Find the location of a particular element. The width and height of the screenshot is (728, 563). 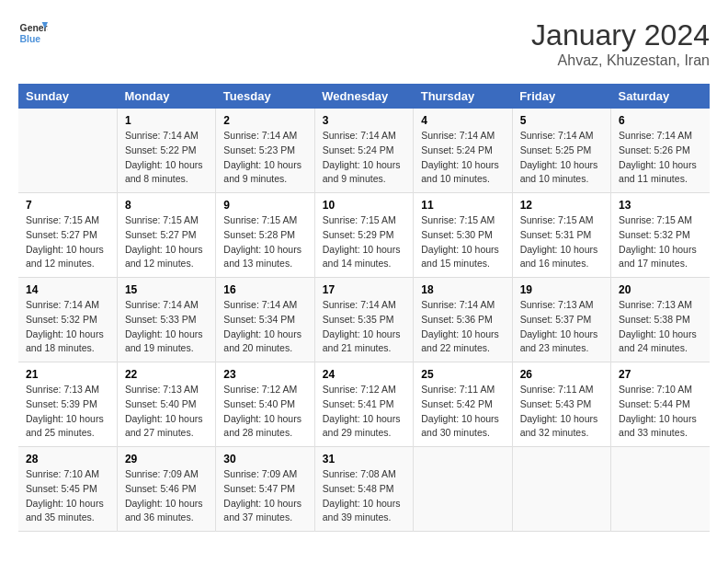

header: General Blue January 2024 Ahvaz, Khuzest… is located at coordinates (364, 44).